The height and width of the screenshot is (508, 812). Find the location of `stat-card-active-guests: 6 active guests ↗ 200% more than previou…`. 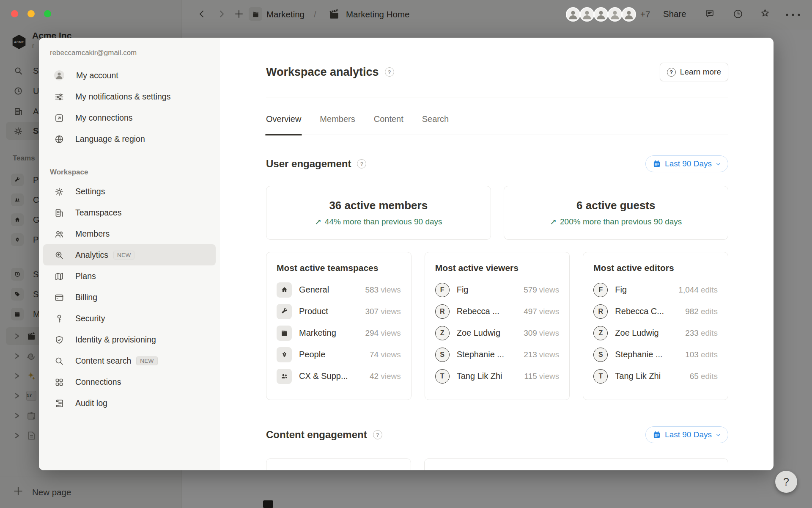

stat-card-active-guests: 6 active guests ↗ 200% more than previou… is located at coordinates (616, 213).